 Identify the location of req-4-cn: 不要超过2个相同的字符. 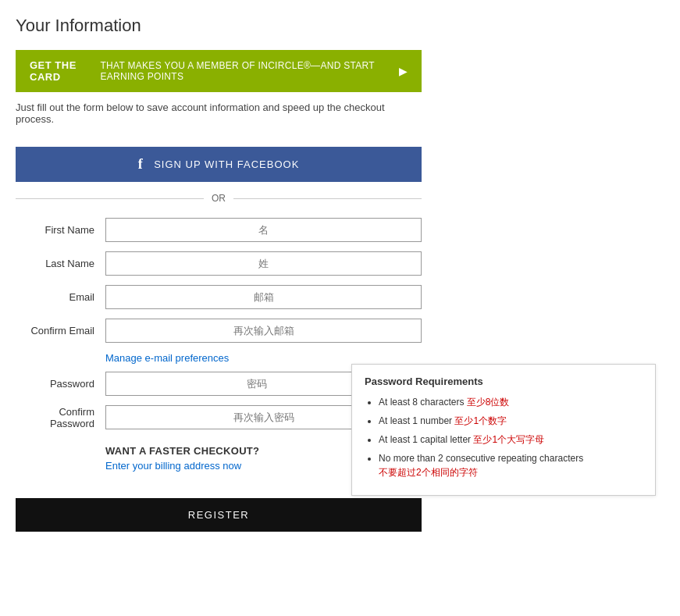
(428, 472).